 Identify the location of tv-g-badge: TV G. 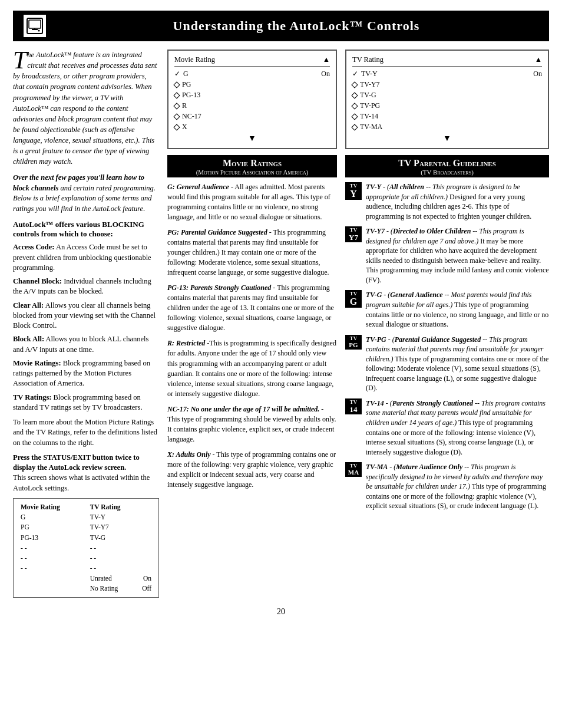
(353, 299).